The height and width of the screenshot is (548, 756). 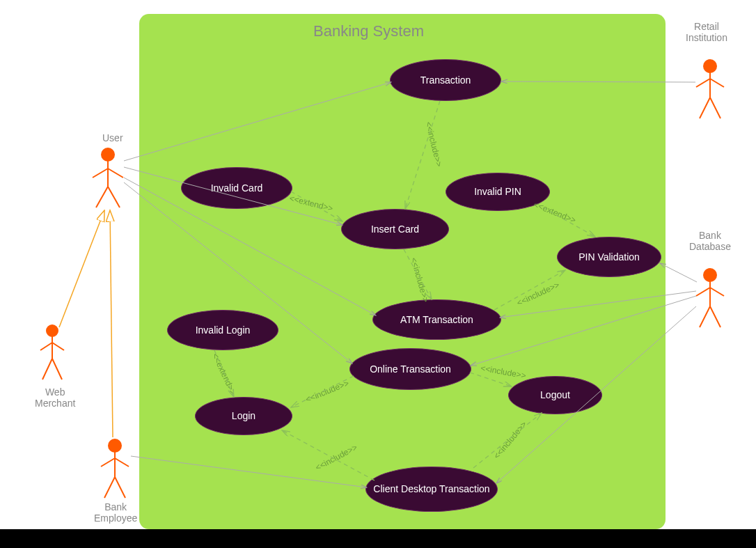 I want to click on usecase-label: Invalid Card, so click(x=237, y=188).